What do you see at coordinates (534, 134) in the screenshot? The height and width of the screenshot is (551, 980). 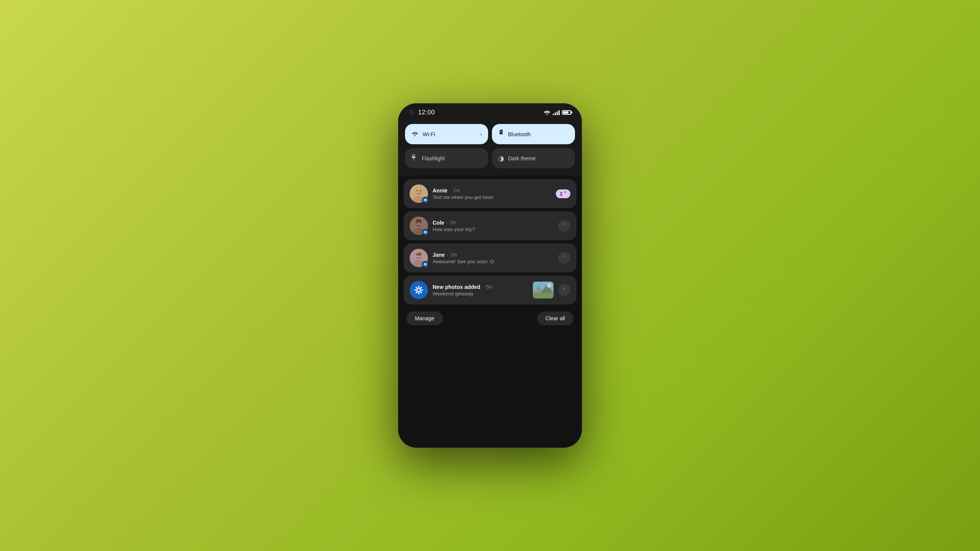 I see `bluetooth-tile: Bluetooth` at bounding box center [534, 134].